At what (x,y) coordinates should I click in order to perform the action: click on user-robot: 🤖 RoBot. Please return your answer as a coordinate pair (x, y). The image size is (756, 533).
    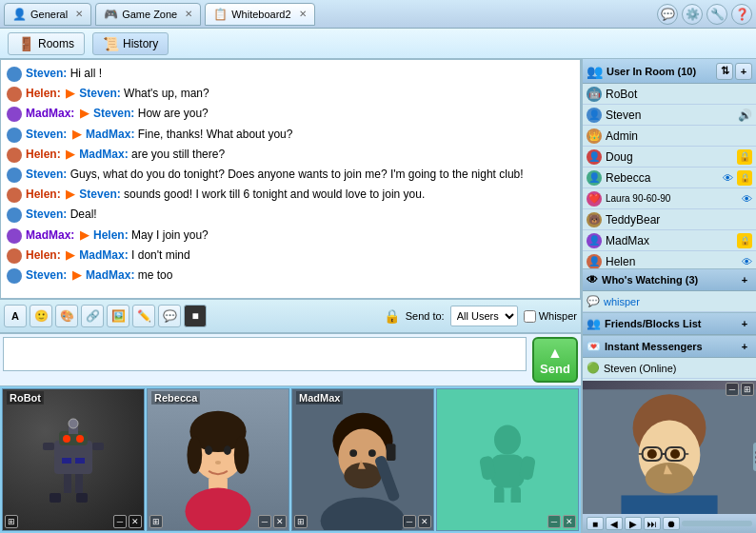
    Looking at the image, I should click on (669, 94).